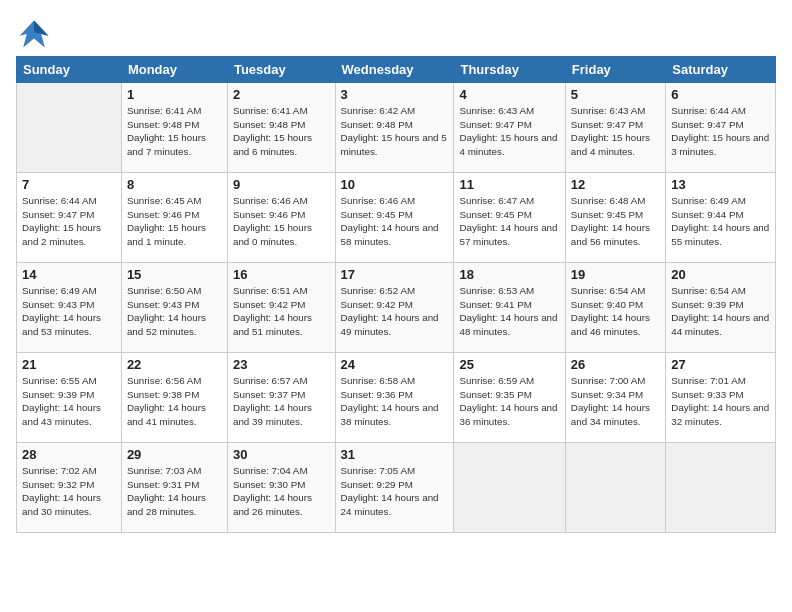 The width and height of the screenshot is (792, 612). What do you see at coordinates (616, 132) in the screenshot?
I see `day-detail: Sunrise: 6:43 AMSunset: 9:47 PMDaylight:…` at bounding box center [616, 132].